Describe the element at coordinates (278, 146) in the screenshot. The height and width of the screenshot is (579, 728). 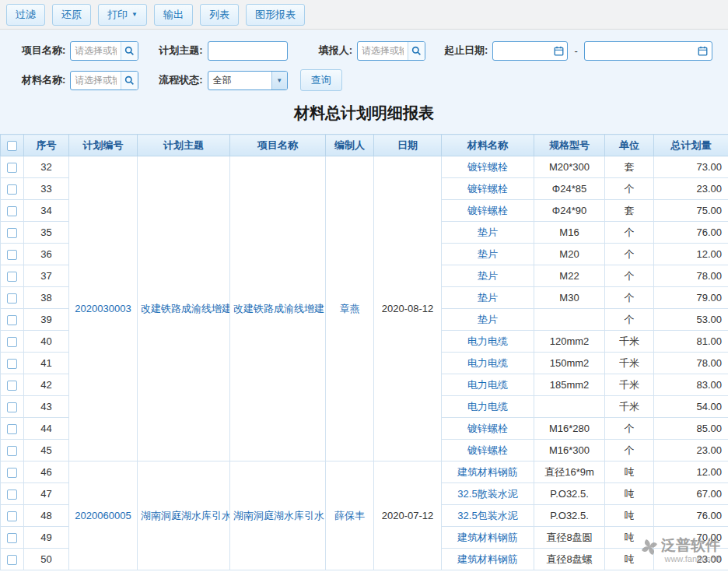
I see `header-project-name: 项目名称` at that location.